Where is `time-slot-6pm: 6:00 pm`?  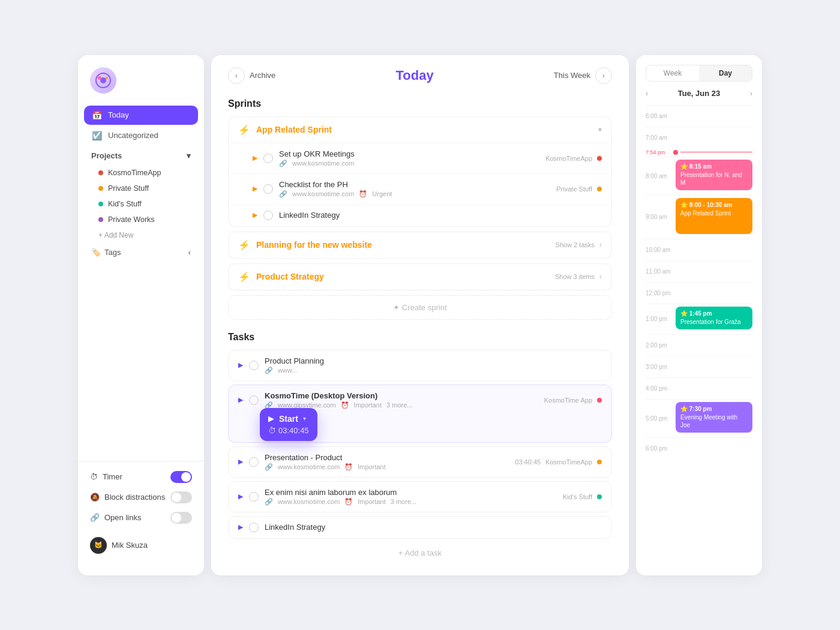 time-slot-6pm: 6:00 pm is located at coordinates (699, 448).